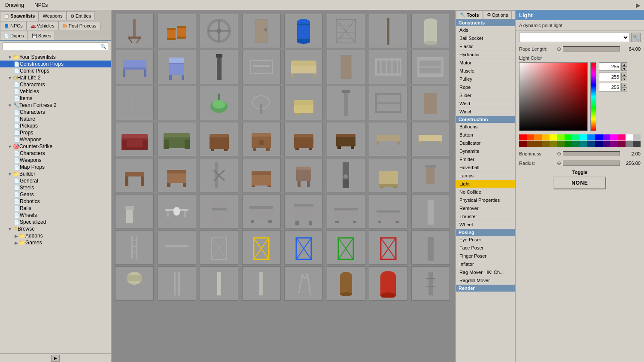  Describe the element at coordinates (592, 154) in the screenshot. I see `brightness-slider` at that location.